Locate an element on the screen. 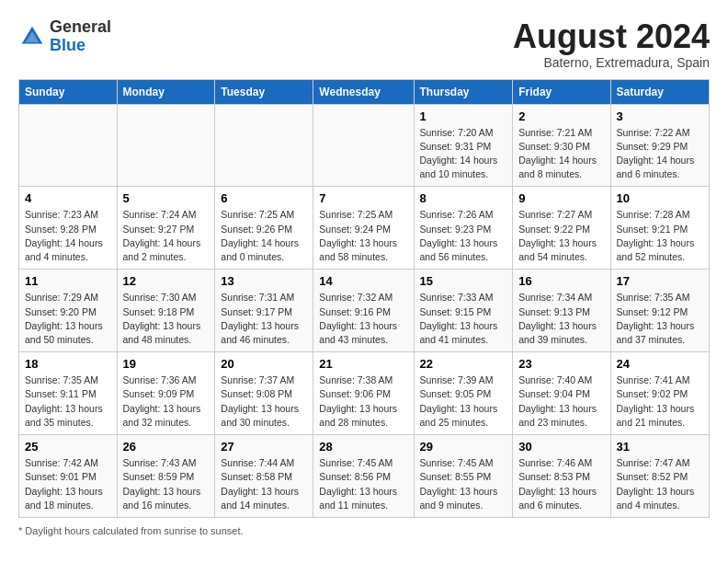 This screenshot has width=728, height=563. logo-icon is located at coordinates (32, 37).